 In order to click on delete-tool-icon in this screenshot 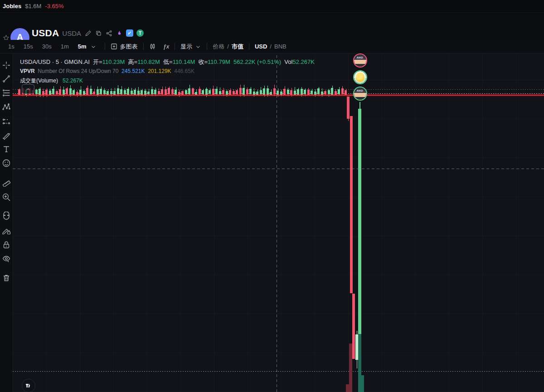, I will do `click(6, 278)`.